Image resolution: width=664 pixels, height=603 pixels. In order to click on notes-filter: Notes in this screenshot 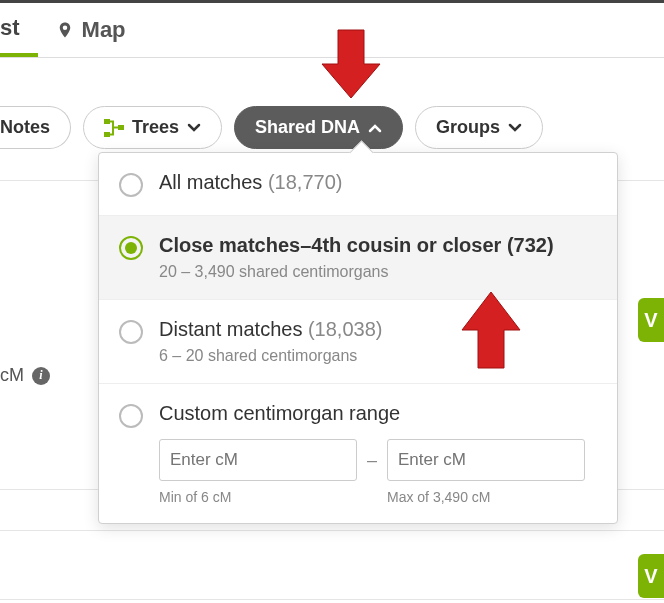, I will do `click(36, 128)`.